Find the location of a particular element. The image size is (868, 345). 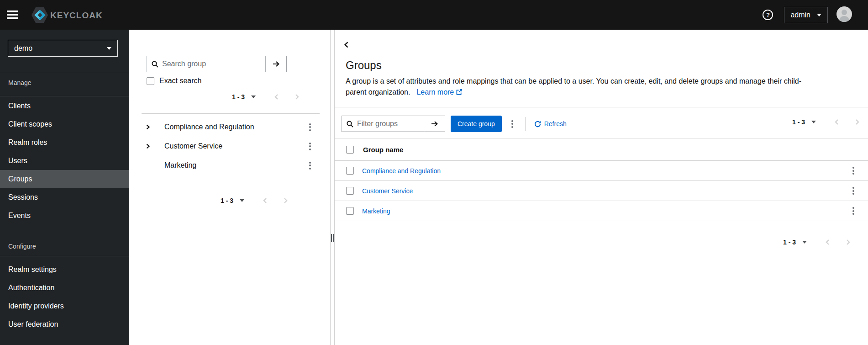

realm-selector: demo is located at coordinates (63, 48).